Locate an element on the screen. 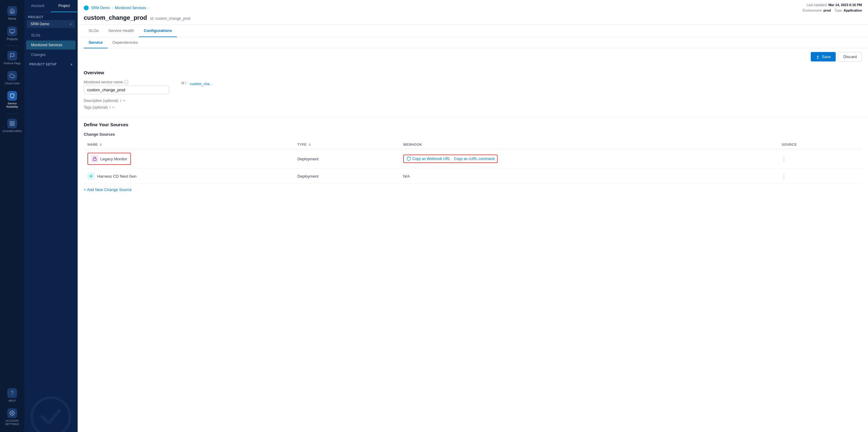 This screenshot has width=868, height=432. nav-home: Home is located at coordinates (12, 13).